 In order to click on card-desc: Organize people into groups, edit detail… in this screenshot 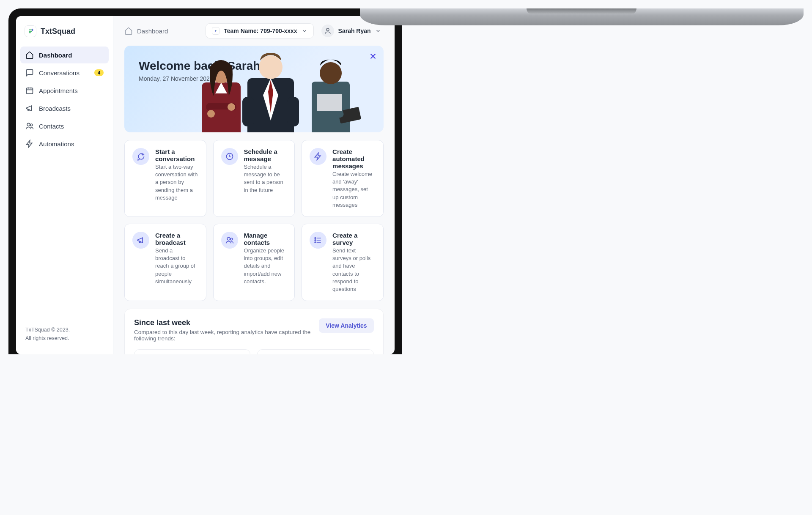, I will do `click(266, 266)`.